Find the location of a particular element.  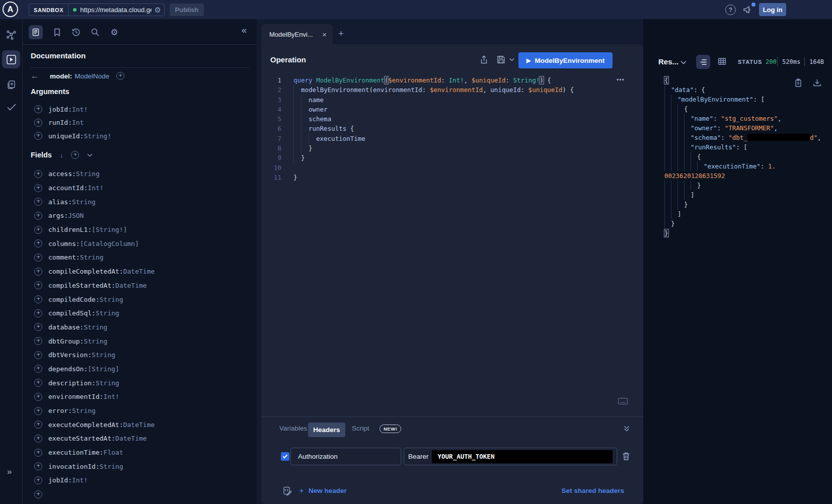

tab-script: Script is located at coordinates (360, 429).